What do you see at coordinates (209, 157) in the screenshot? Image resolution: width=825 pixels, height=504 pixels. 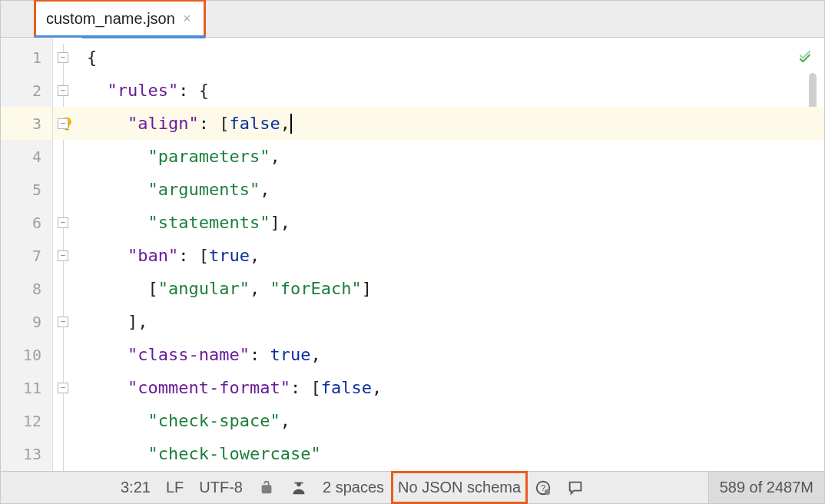 I see `code-token: "parameters"` at bounding box center [209, 157].